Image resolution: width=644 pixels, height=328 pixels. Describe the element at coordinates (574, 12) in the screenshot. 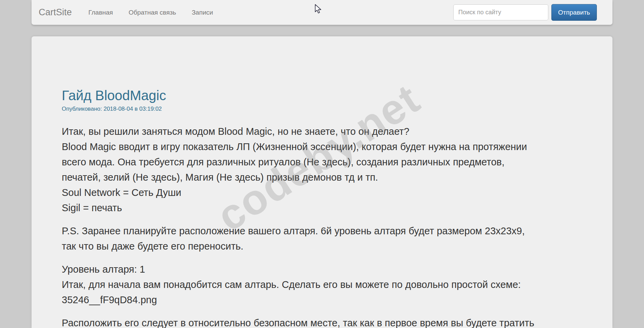

I see `search-submit-button: Отправить` at that location.